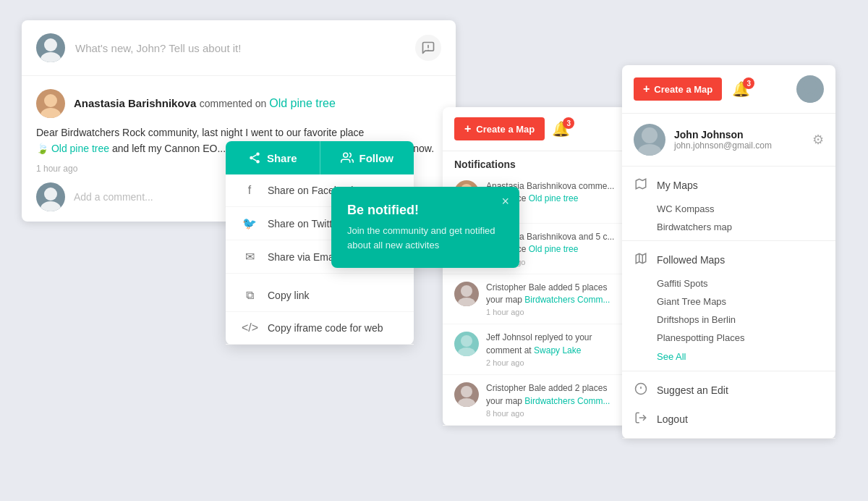 This screenshot has width=868, height=501. I want to click on top-create-map-button: + Create a Map, so click(678, 89).